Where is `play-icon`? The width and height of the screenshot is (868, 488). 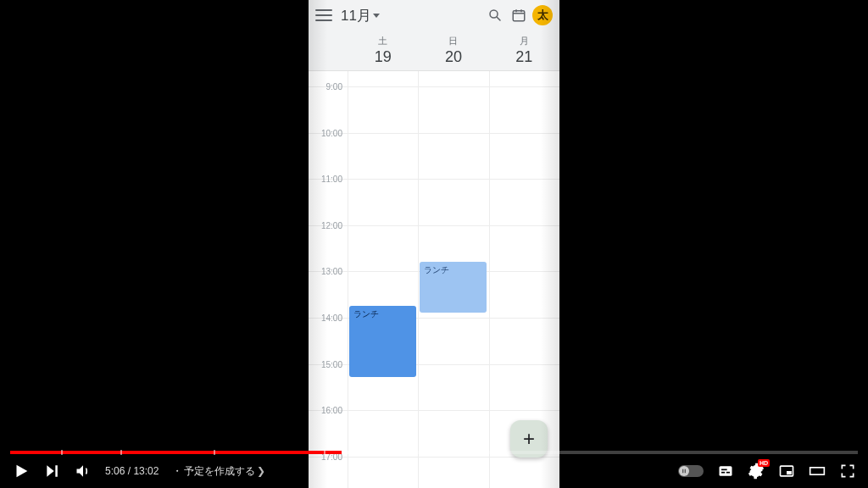 play-icon is located at coordinates (21, 471).